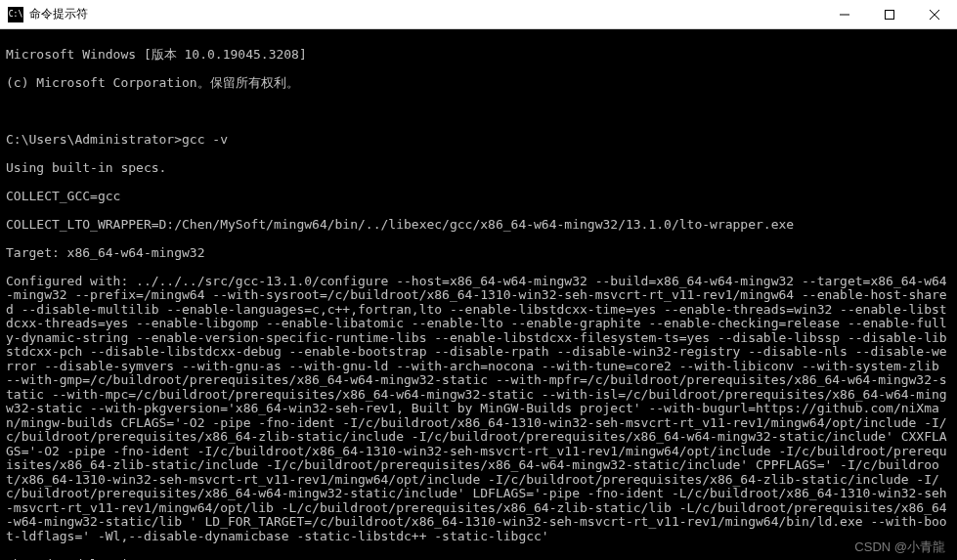 This screenshot has height=560, width=957. What do you see at coordinates (479, 141) in the screenshot?
I see `prompt-command-line: C:\Users\Administrator>gcc -v` at bounding box center [479, 141].